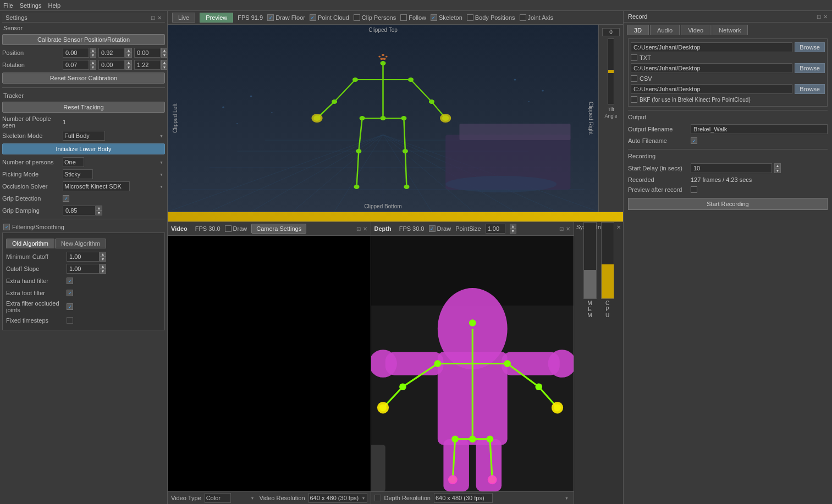  I want to click on extra-hand-checkbox: ✓, so click(70, 281).